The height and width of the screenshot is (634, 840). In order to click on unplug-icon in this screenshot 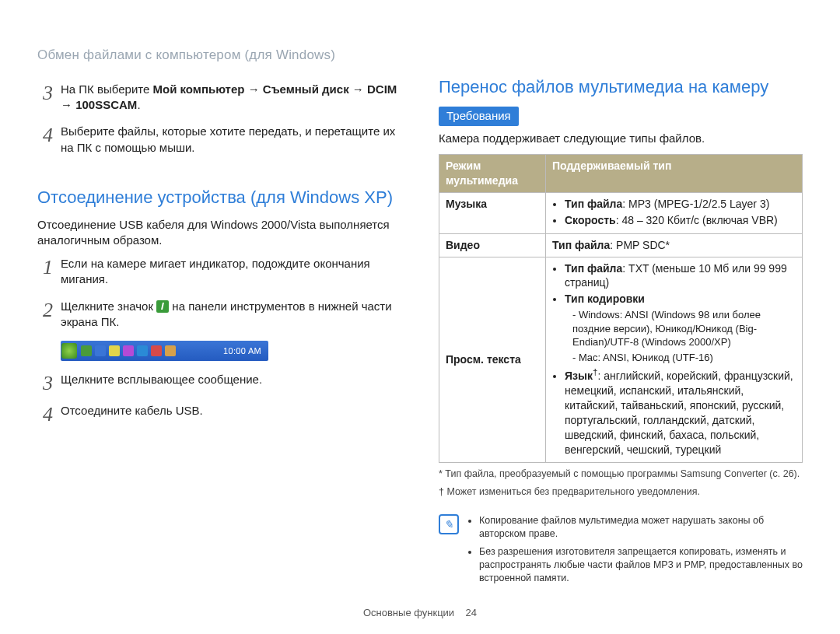, I will do `click(163, 306)`.